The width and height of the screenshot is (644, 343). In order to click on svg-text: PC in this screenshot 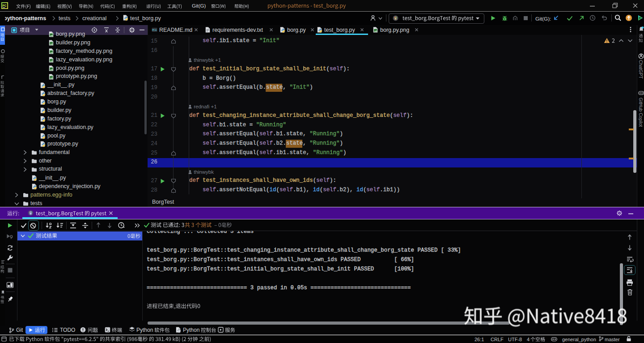, I will do `click(4, 5)`.